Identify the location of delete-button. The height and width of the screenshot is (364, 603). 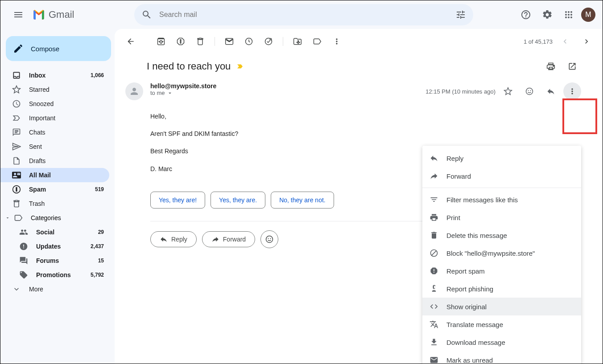
(200, 41).